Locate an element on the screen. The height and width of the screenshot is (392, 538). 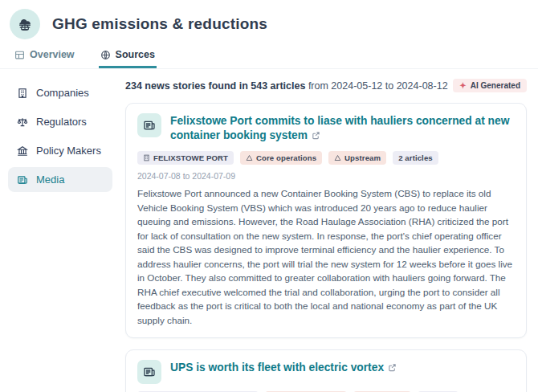
ai-generated-label: AI Generated is located at coordinates (495, 85).